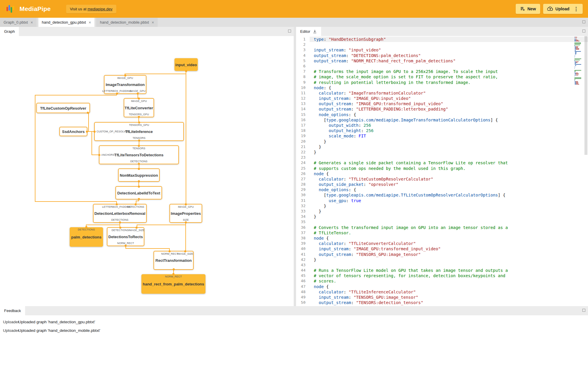  What do you see at coordinates (139, 193) in the screenshot?
I see `graph-node-DetectionLabelIdToText: DetectionLabelIdToText` at bounding box center [139, 193].